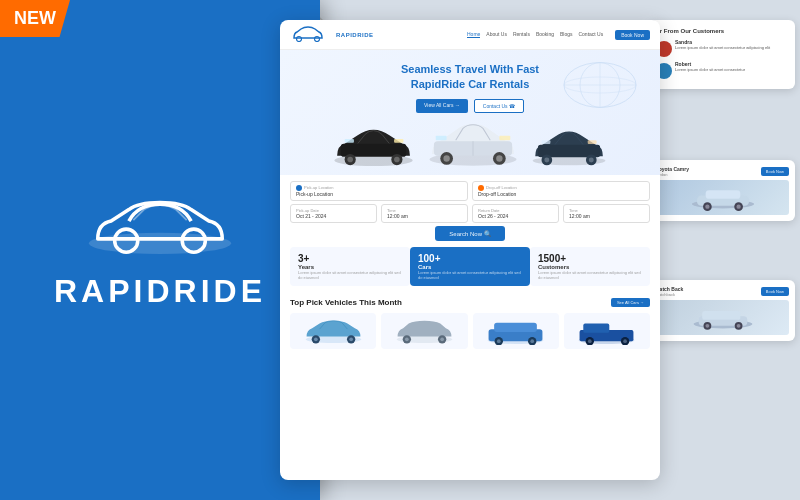  Describe the element at coordinates (710, 70) in the screenshot. I see `review-text-2: Lorem ipsum dolor sit amet consectetur` at that location.